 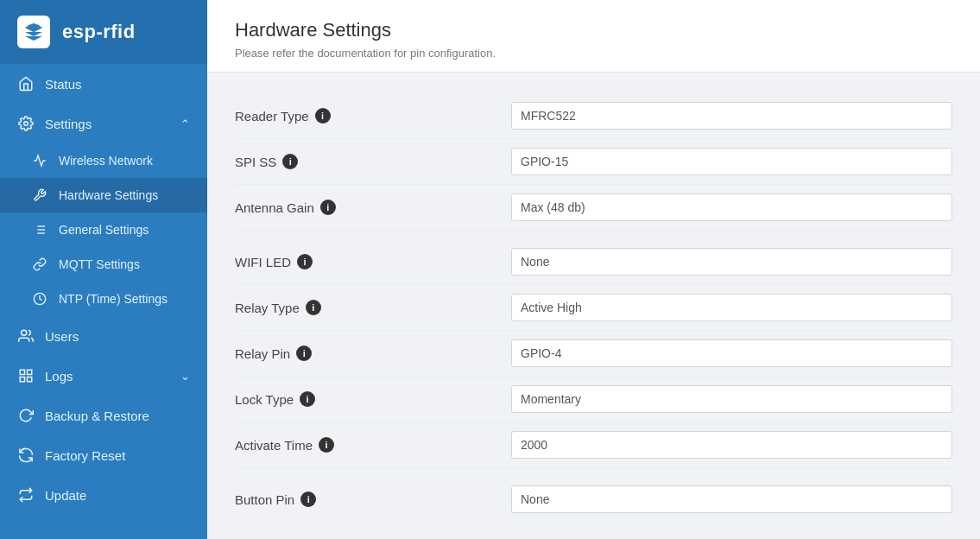 What do you see at coordinates (64, 85) in the screenshot?
I see `sidebar-label-status: Status` at bounding box center [64, 85].